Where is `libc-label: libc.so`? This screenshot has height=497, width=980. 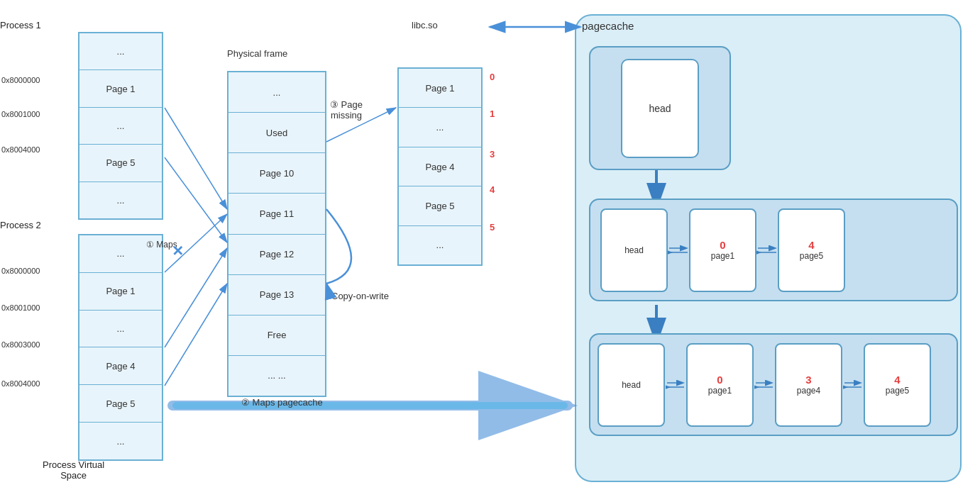 libc-label: libc.so is located at coordinates (424, 26).